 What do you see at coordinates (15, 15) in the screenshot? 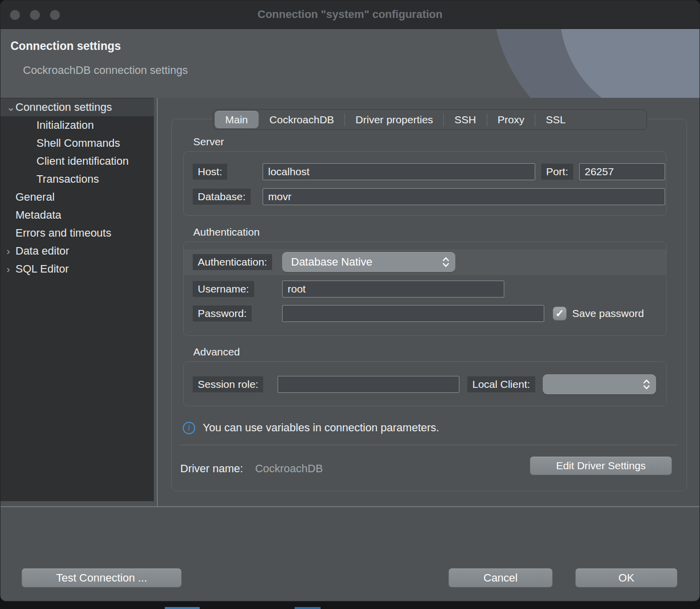
I see `close-window-button` at bounding box center [15, 15].